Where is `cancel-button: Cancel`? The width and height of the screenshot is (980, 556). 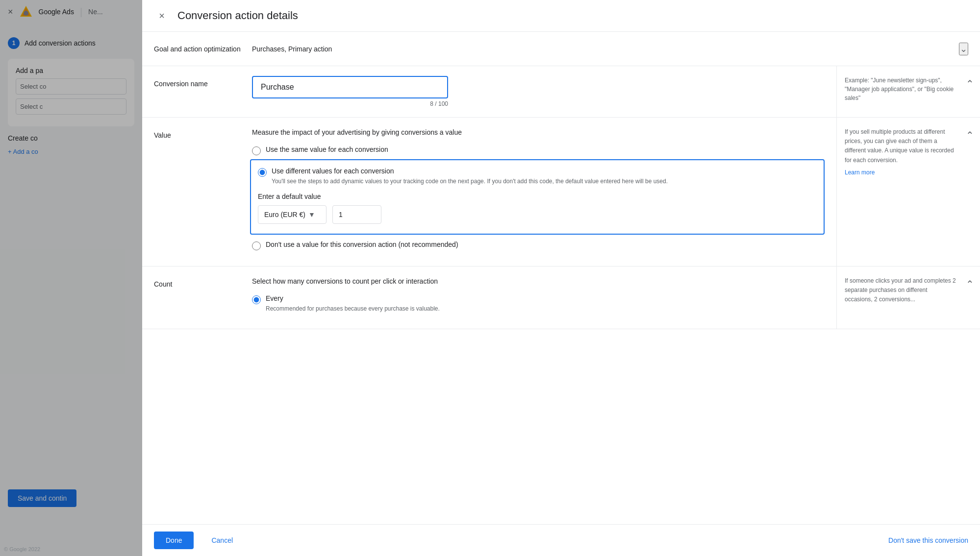 cancel-button: Cancel is located at coordinates (222, 540).